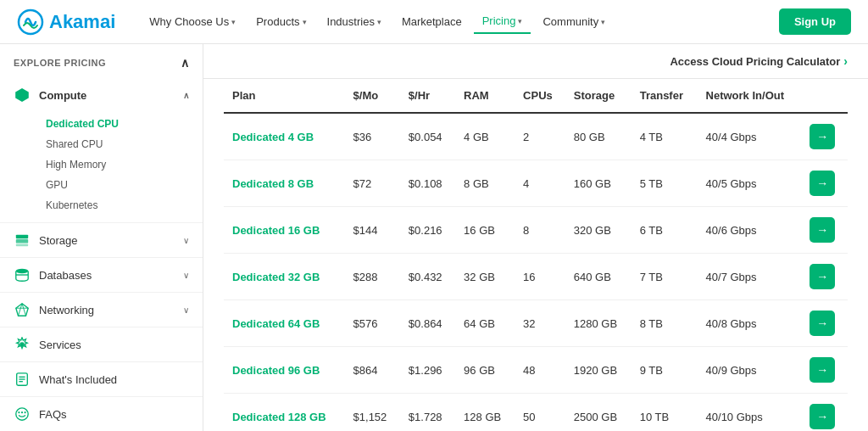  What do you see at coordinates (373, 183) in the screenshot?
I see `cell-mo: $72` at bounding box center [373, 183].